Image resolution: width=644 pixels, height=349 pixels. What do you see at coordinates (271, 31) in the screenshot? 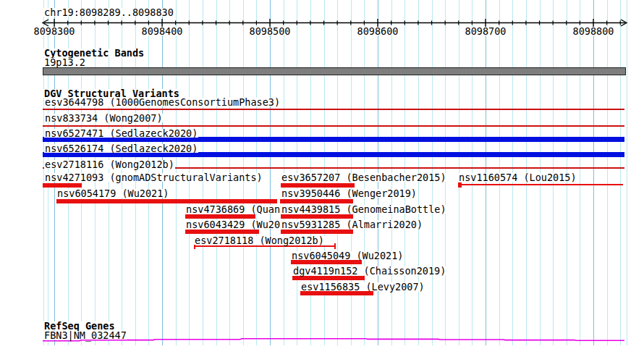
I see `ruler-tick-label: 8098500` at bounding box center [271, 31].